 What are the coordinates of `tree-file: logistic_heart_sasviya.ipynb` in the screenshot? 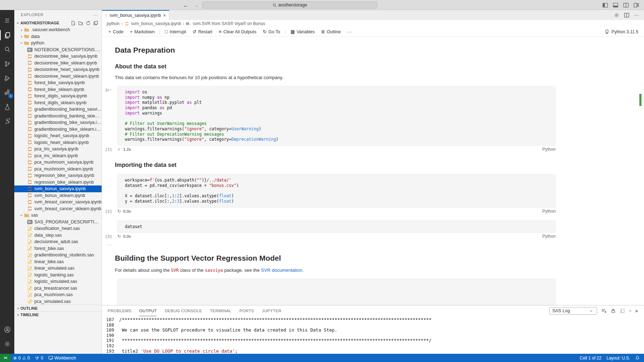 It's located at (58, 136).